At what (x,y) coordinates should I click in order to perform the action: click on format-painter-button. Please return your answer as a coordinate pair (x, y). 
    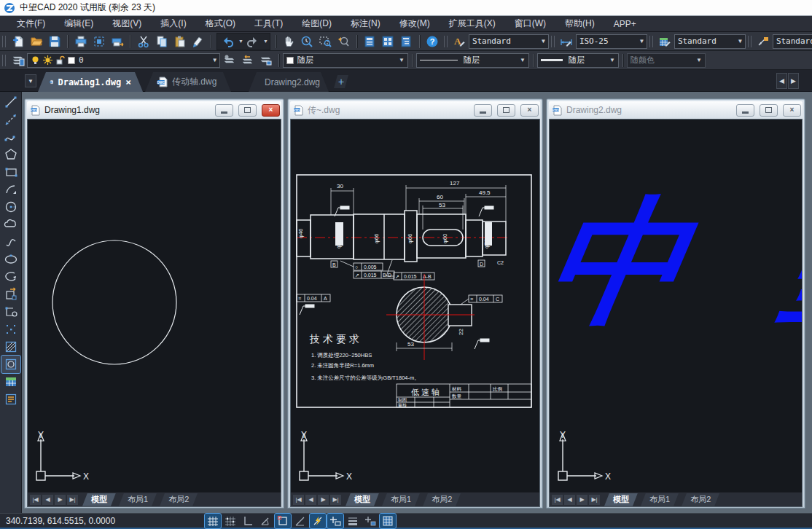
    Looking at the image, I should click on (198, 42).